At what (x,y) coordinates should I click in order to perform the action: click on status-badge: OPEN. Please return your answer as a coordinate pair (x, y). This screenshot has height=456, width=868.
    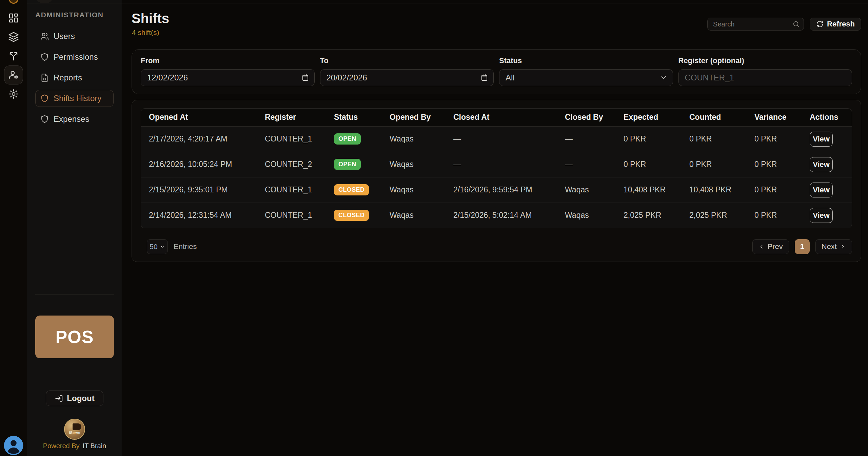
    Looking at the image, I should click on (347, 139).